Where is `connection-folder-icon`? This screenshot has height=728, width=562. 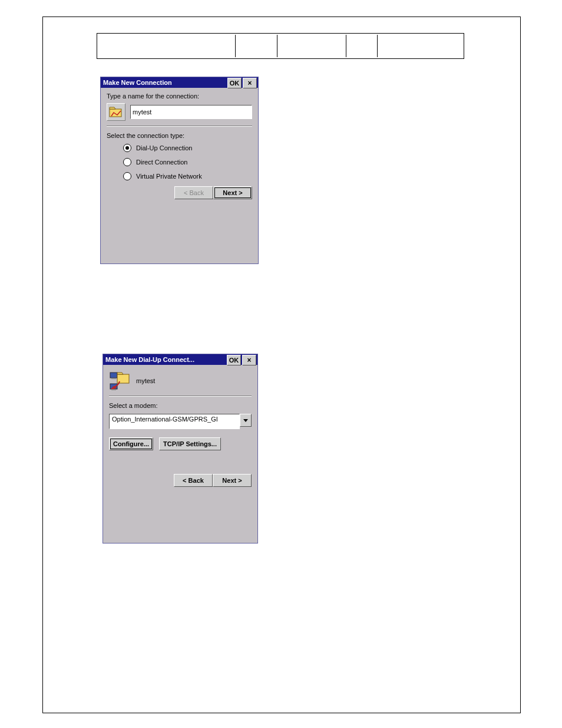
connection-folder-icon is located at coordinates (116, 112).